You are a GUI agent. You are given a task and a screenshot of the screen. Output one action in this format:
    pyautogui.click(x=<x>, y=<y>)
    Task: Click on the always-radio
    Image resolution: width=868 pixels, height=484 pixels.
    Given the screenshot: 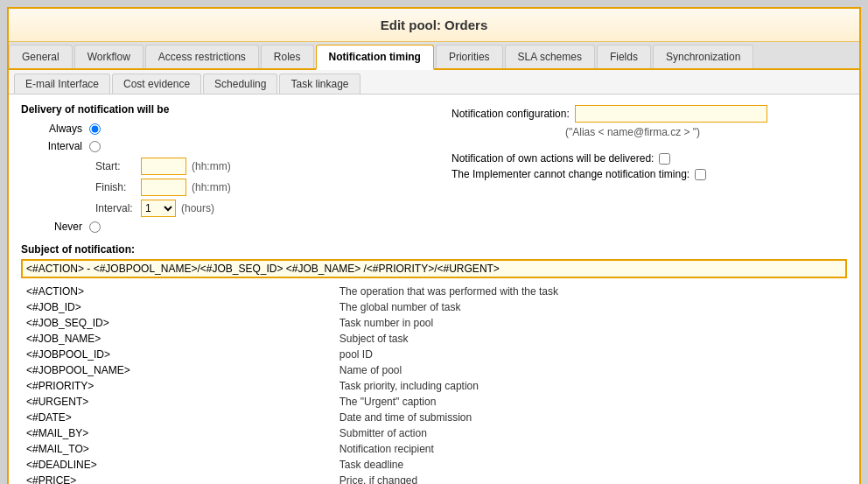 What is the action you would take?
    pyautogui.click(x=94, y=130)
    